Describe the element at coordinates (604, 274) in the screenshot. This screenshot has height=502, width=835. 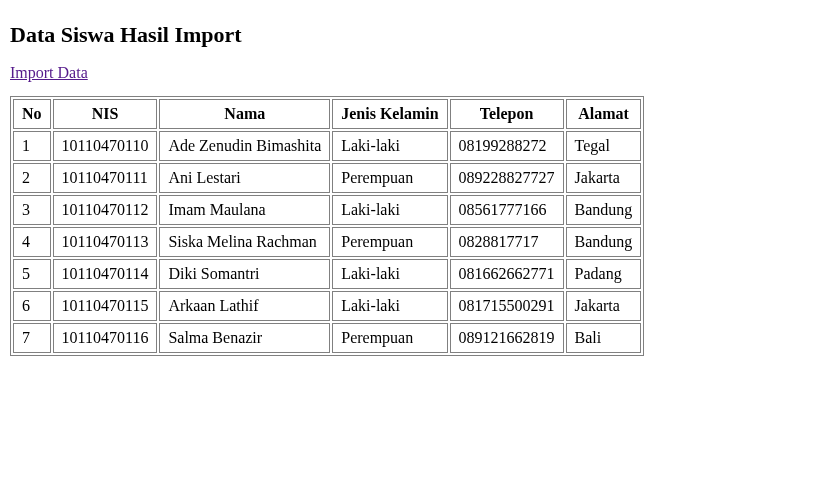
I see `cell-alamat: Padang` at that location.